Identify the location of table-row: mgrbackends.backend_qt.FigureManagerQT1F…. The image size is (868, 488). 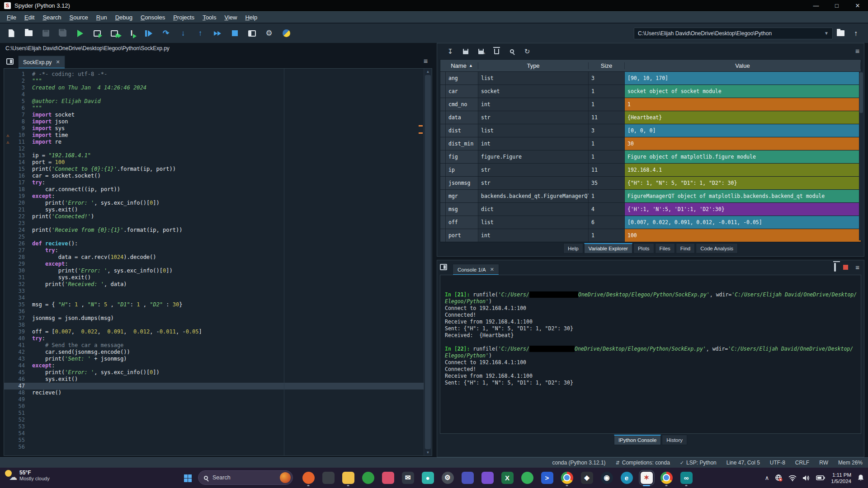
(651, 196).